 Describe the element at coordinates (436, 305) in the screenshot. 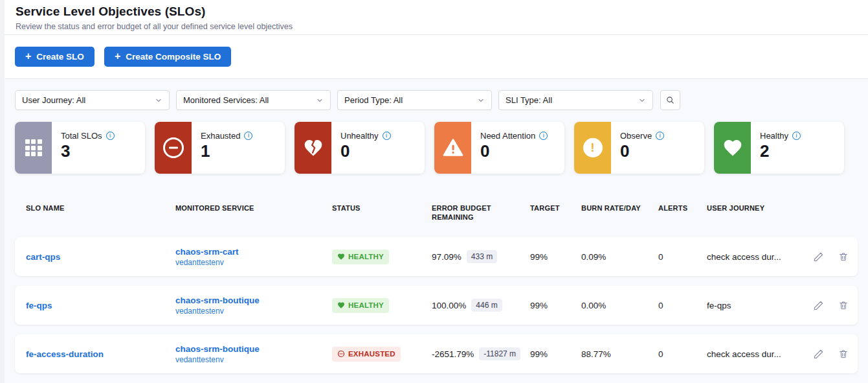

I see `table-row: fe-qps chaos-srm-boutique vedanttestenv …` at that location.